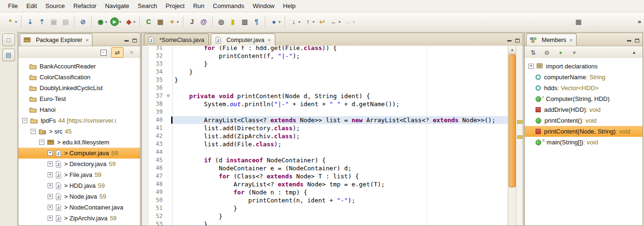  What do you see at coordinates (79, 175) in the screenshot?
I see `tree-item: +J> File.java59` at bounding box center [79, 175].